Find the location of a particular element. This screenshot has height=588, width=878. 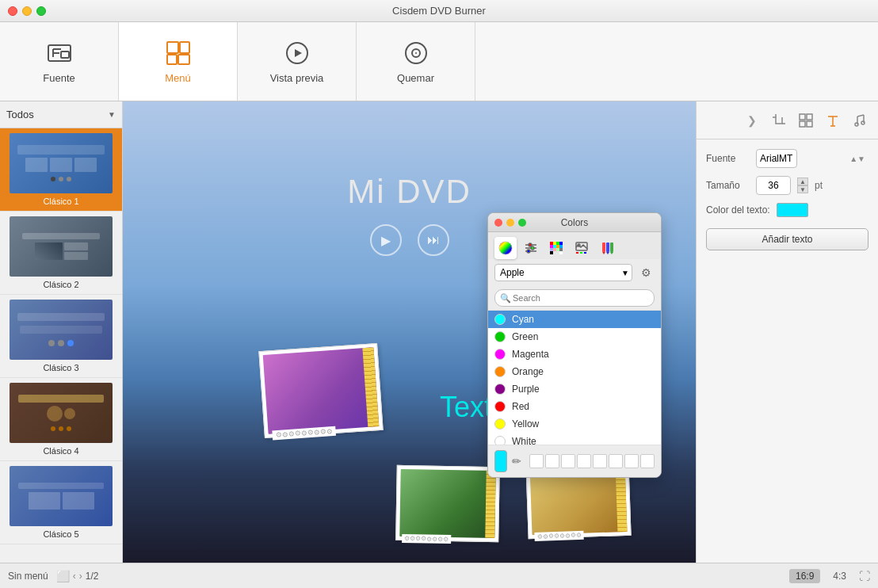

minimize-button is located at coordinates (27, 11).